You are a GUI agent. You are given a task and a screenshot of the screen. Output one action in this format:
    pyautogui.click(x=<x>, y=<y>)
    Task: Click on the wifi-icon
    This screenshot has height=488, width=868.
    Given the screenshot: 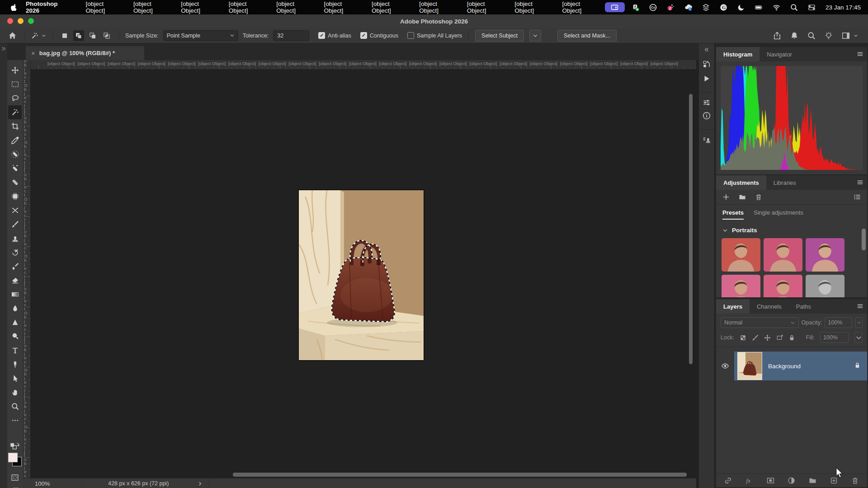 What is the action you would take?
    pyautogui.click(x=777, y=7)
    